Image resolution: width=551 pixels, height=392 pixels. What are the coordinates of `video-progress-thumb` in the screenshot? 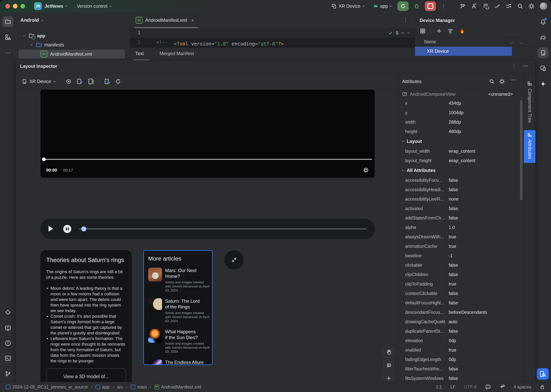 It's located at (44, 159).